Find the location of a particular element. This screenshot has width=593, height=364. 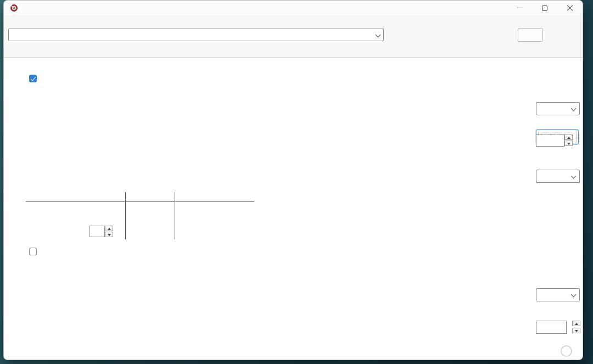

drive-selector is located at coordinates (196, 35).